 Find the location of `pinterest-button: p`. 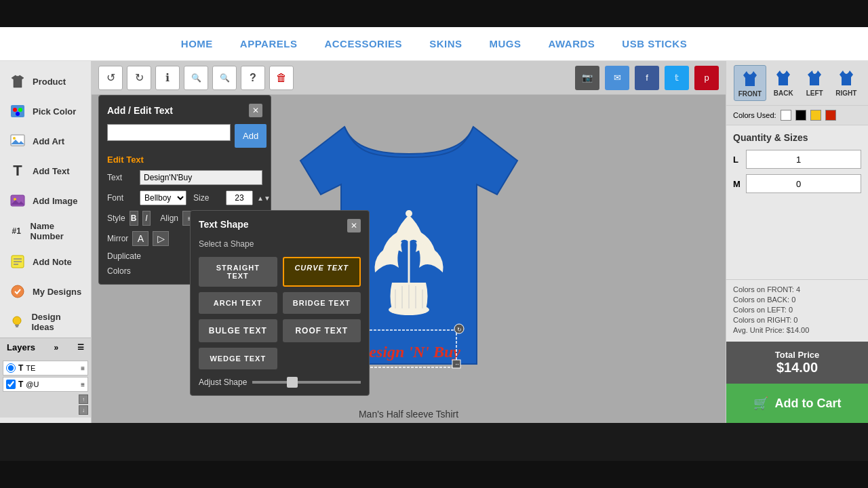

pinterest-button: p is located at coordinates (707, 78).